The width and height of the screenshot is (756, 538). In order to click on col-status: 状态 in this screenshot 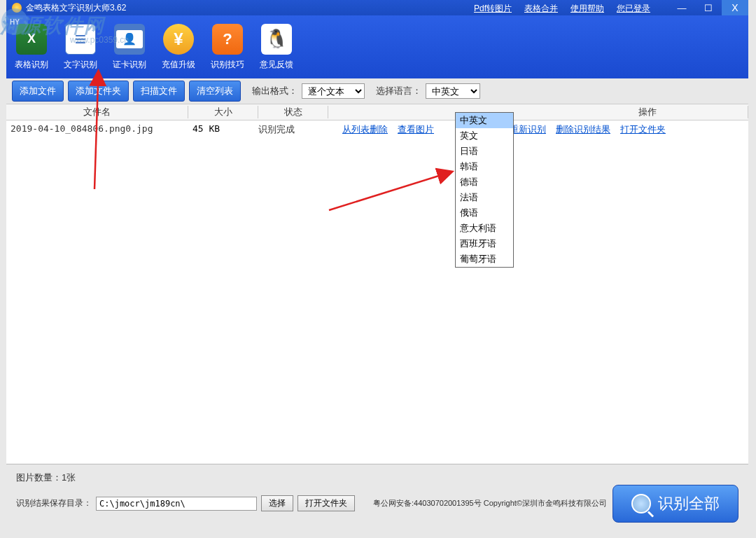, I will do `click(293, 112)`.